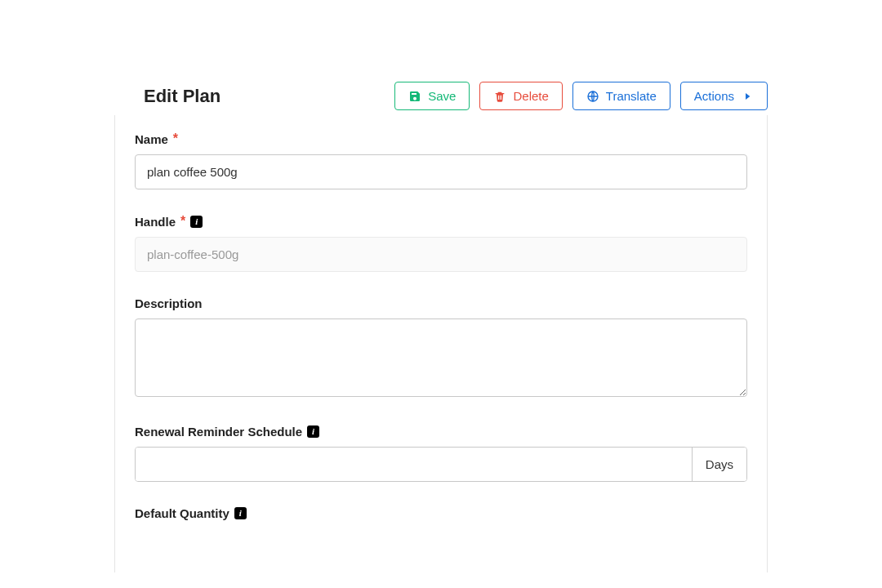  I want to click on actions-button-label: Actions, so click(714, 96).